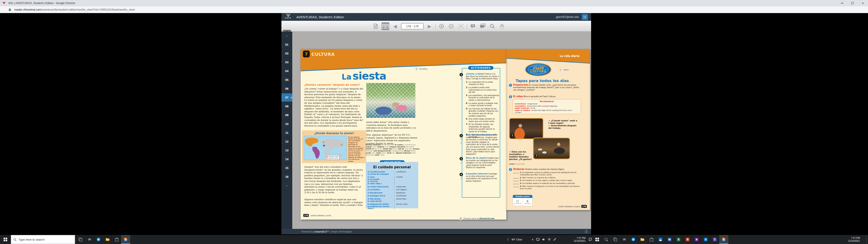 The height and width of the screenshot is (244, 868). What do you see at coordinates (564, 70) in the screenshot?
I see `video-label: S Video` at bounding box center [564, 70].